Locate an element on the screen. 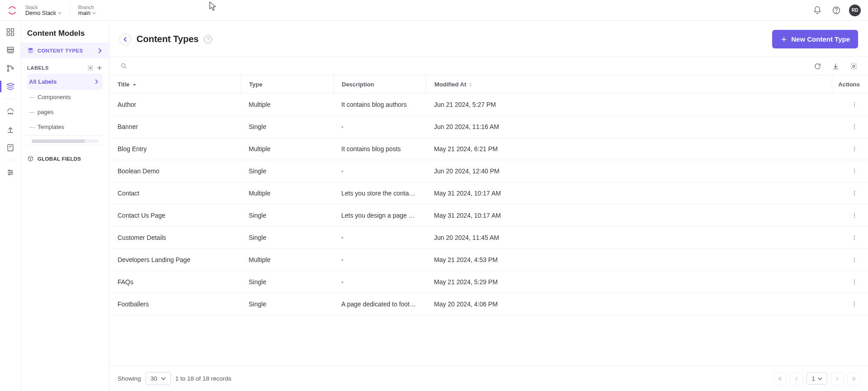 This screenshot has height=391, width=868. user-avatar: RD is located at coordinates (855, 10).